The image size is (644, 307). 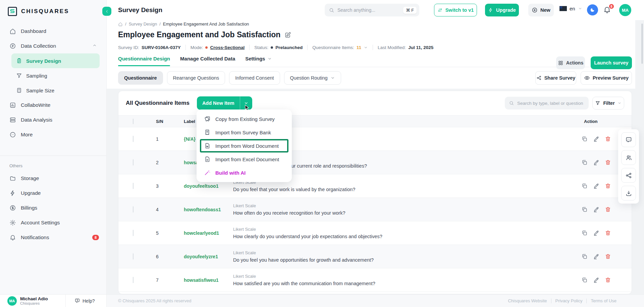 I want to click on items-search-input, so click(x=551, y=103).